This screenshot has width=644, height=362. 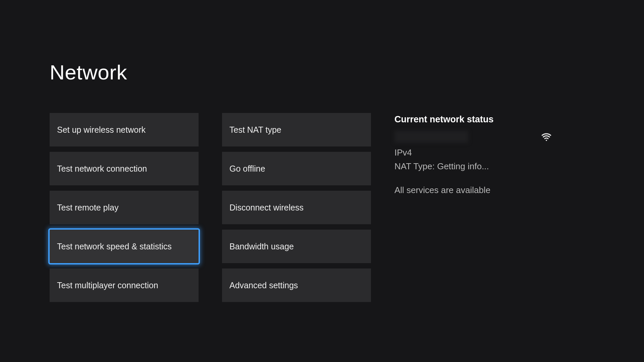 I want to click on network-status-header: Current network status, so click(x=473, y=119).